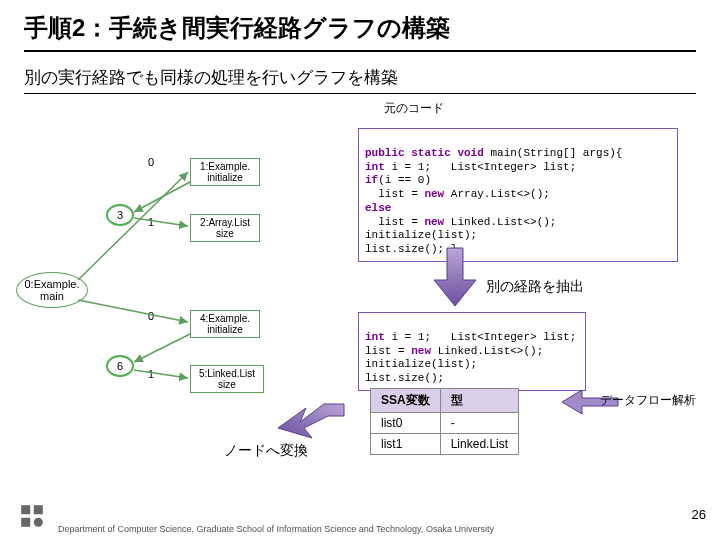  What do you see at coordinates (225, 324) in the screenshot?
I see `label: 4:Example. initialize` at bounding box center [225, 324].